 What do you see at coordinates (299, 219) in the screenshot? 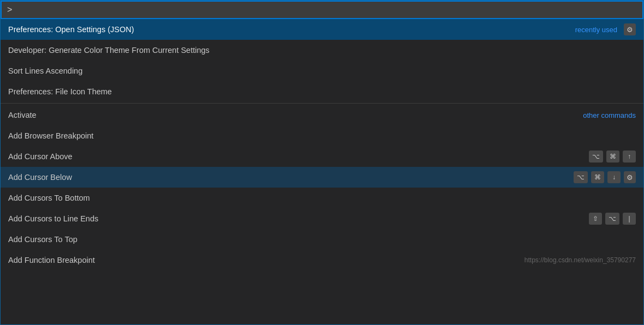
I see `item-label: Add Cursors to Line Ends` at bounding box center [299, 219].